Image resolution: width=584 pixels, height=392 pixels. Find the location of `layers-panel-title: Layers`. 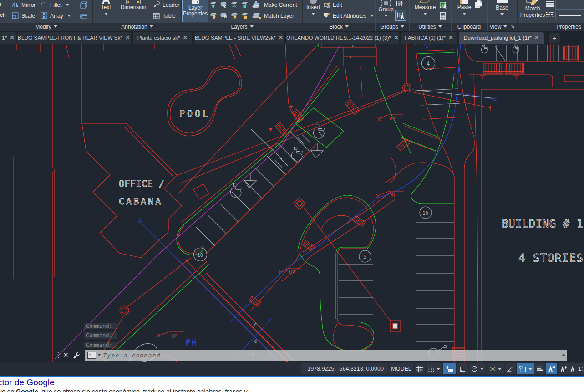

layers-panel-title: Layers is located at coordinates (242, 26).